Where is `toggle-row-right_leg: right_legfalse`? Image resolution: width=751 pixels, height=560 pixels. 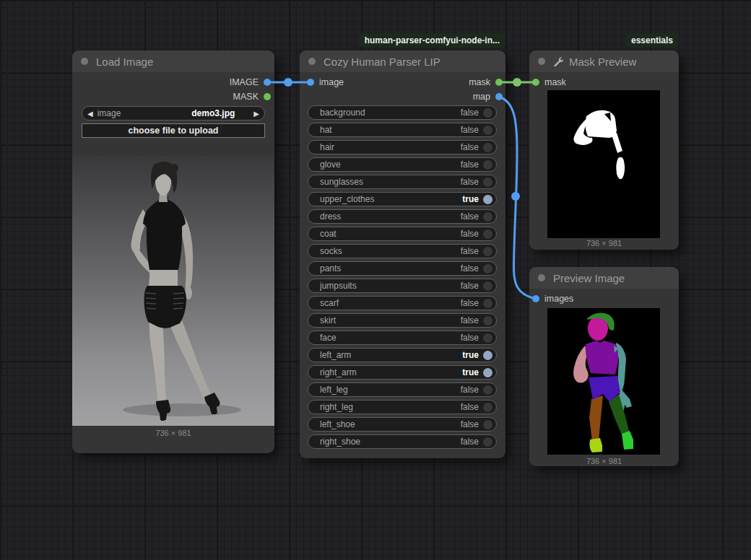 toggle-row-right_leg: right_legfalse is located at coordinates (402, 407).